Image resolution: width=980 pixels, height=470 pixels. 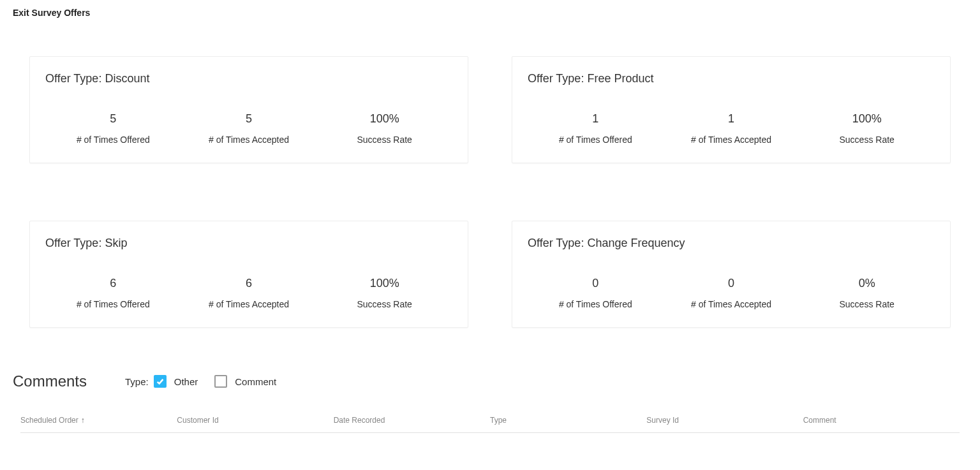 What do you see at coordinates (249, 129) in the screenshot?
I see `stat-accepted: 5 # of Times Accepted` at bounding box center [249, 129].